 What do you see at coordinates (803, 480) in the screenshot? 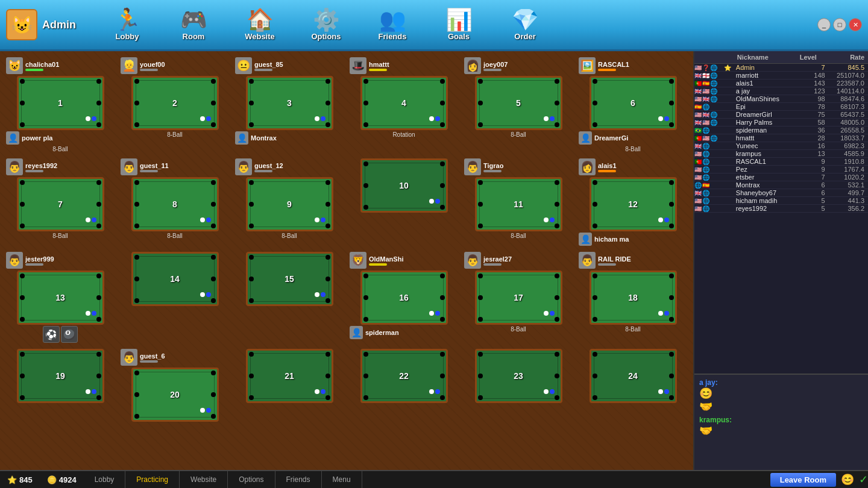
I see `leave-room-button: Leave Room` at bounding box center [803, 480].